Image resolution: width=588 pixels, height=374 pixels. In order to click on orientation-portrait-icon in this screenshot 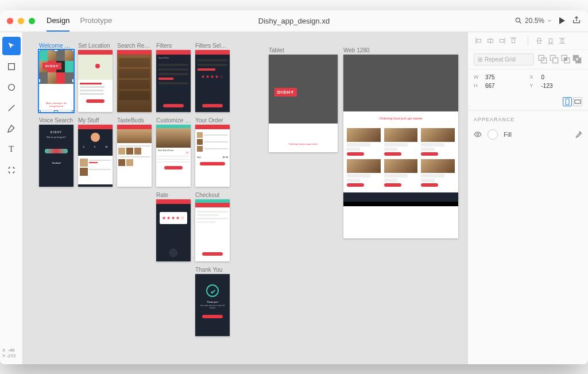, I will do `click(567, 102)`.